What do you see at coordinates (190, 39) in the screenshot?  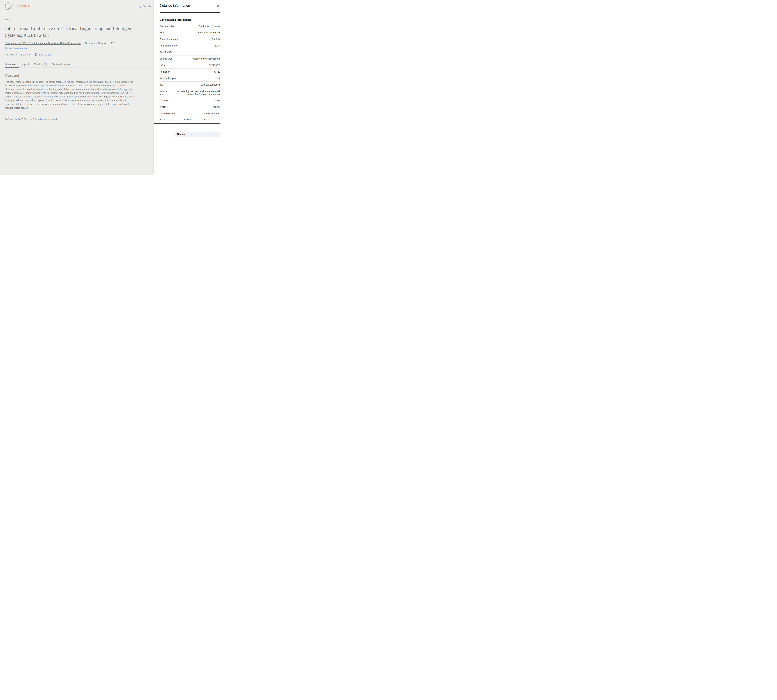 I see `table-row: Original language English` at bounding box center [190, 39].